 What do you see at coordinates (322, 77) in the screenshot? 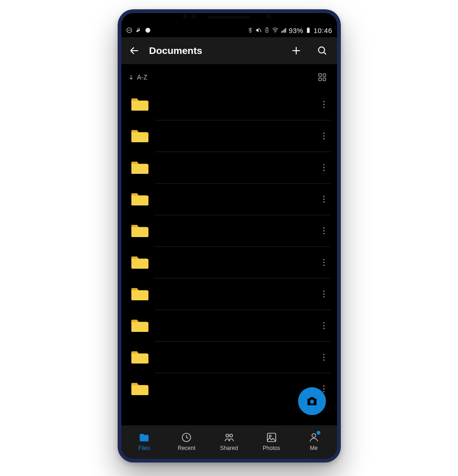
I see `view-toggle-button` at bounding box center [322, 77].